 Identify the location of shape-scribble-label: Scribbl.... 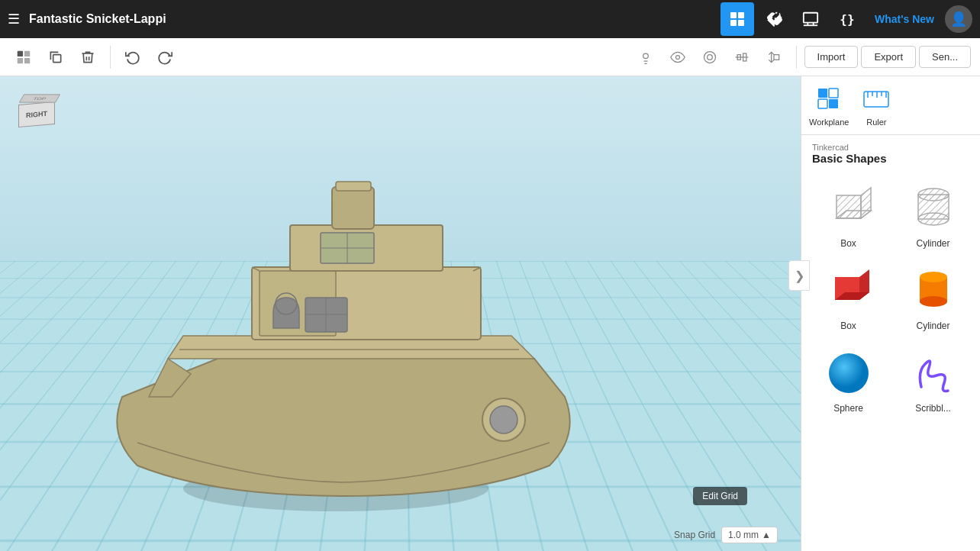
(933, 408).